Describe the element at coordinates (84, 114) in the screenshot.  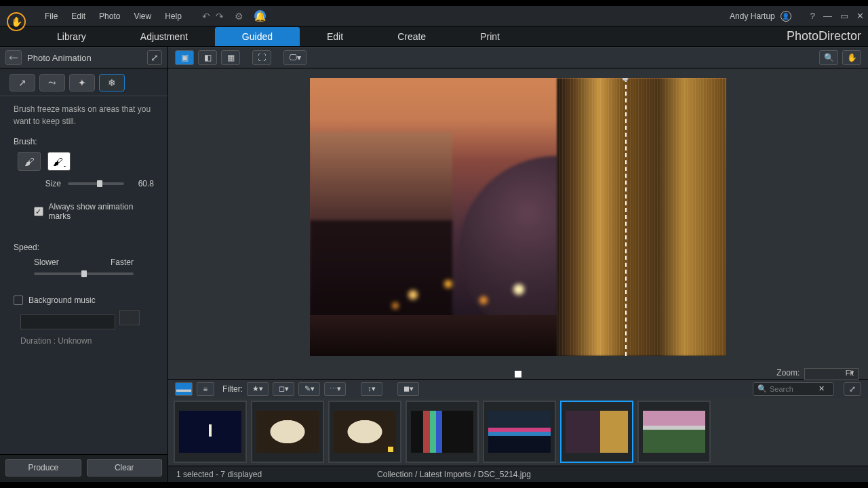
I see `tool-instruction: Brush freeze masks on areas that you wan…` at that location.